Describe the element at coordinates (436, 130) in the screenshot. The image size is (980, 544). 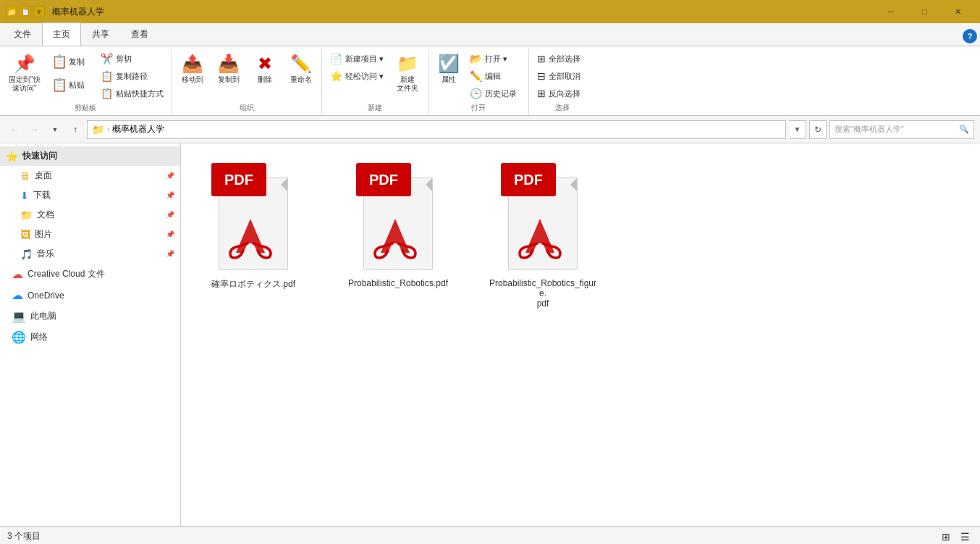
I see `address-path: 📁 › 概率机器人学` at that location.